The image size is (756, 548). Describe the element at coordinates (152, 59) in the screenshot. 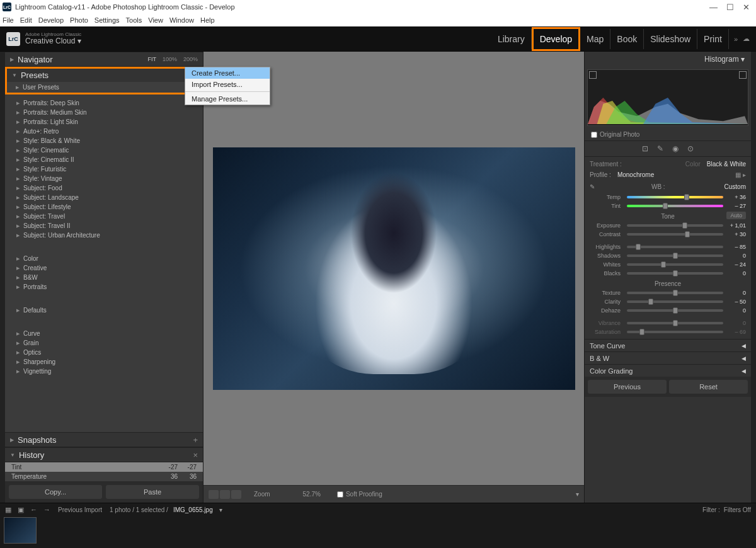

I see `nav-fit: FIT` at that location.